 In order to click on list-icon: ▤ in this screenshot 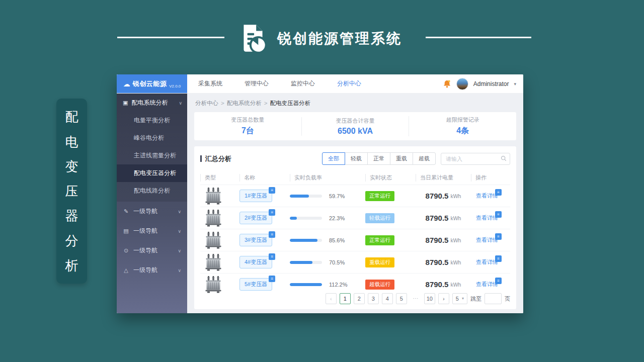, I will do `click(126, 231)`.